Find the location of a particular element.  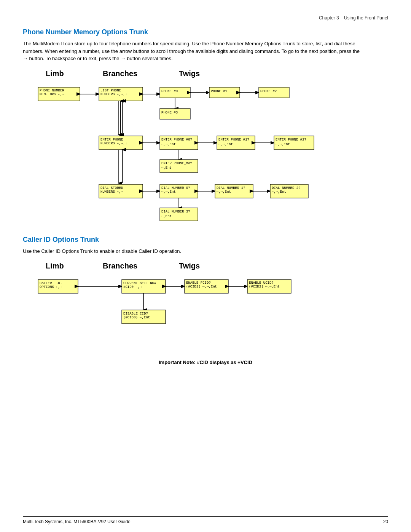

section1-title: Phone Number Memory Options Trunk is located at coordinates (206, 32).